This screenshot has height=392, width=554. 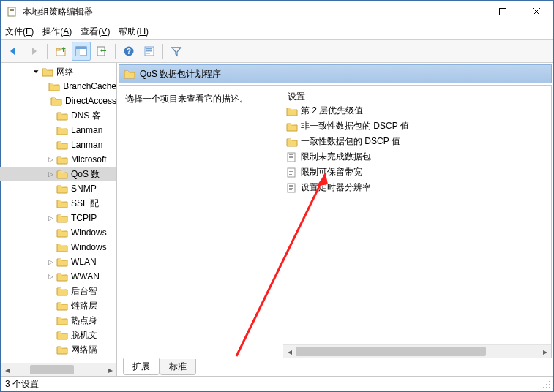 I want to click on show-hide-tree-button, so click(x=81, y=51).